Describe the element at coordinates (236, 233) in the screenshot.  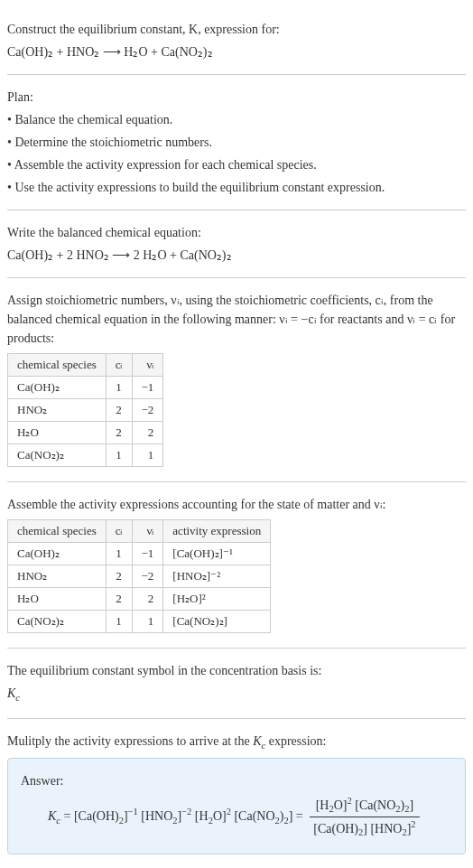
I see `balanced-heading: Write the balanced chemical equation:` at that location.